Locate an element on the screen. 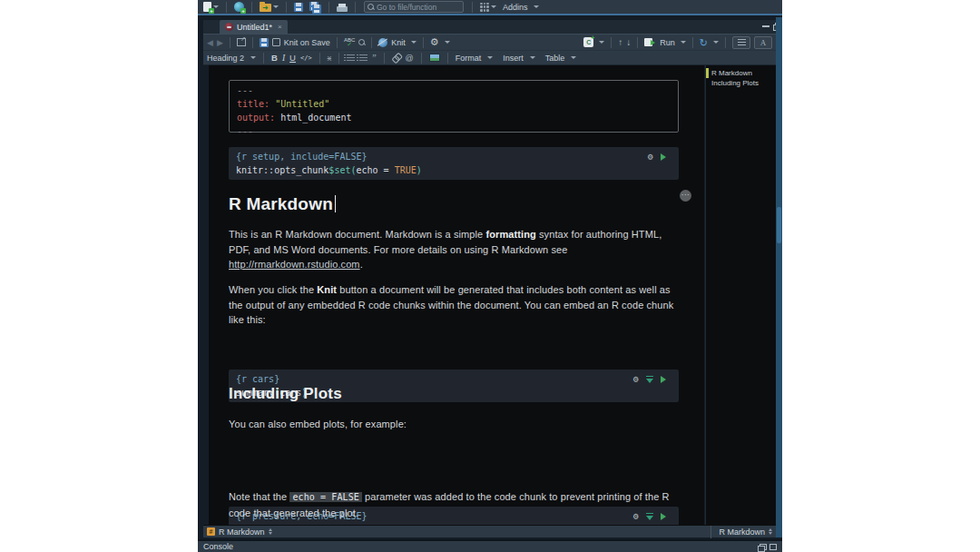 Image resolution: width=980 pixels, height=552 pixels. editor-scrollbar is located at coordinates (779, 278).